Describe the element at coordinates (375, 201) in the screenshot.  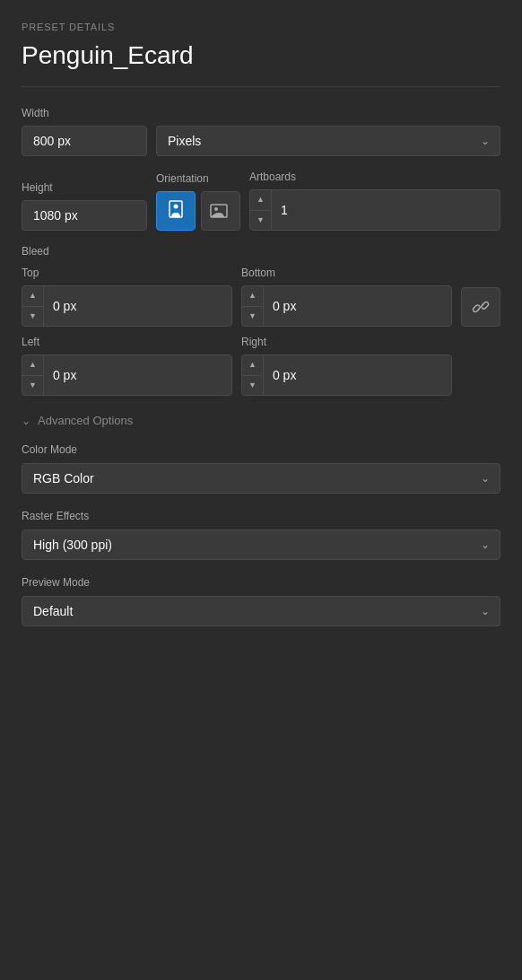
I see `artboards-wrap: Artboards ▲ ▼` at that location.